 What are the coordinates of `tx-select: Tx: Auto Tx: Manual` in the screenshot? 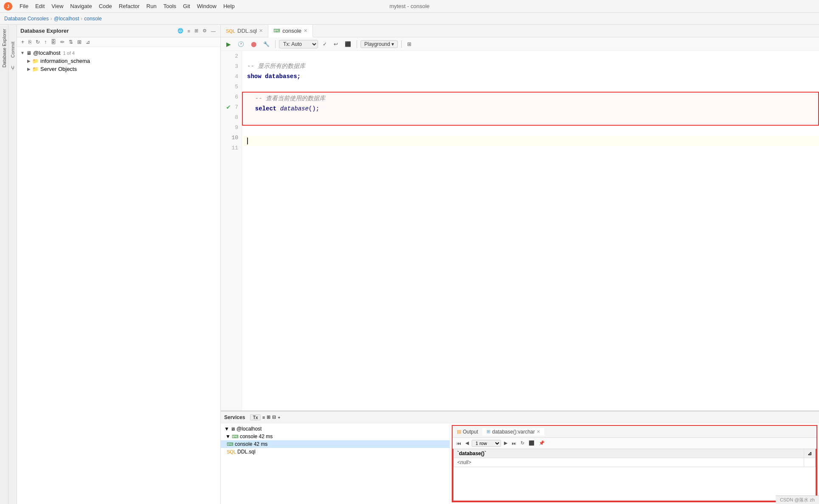 It's located at (298, 44).